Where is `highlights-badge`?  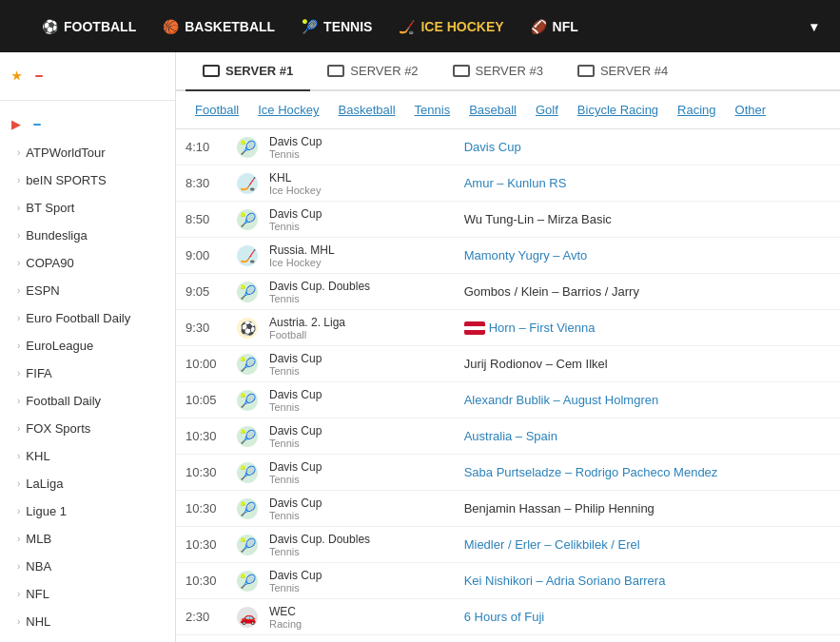
highlights-badge is located at coordinates (39, 76).